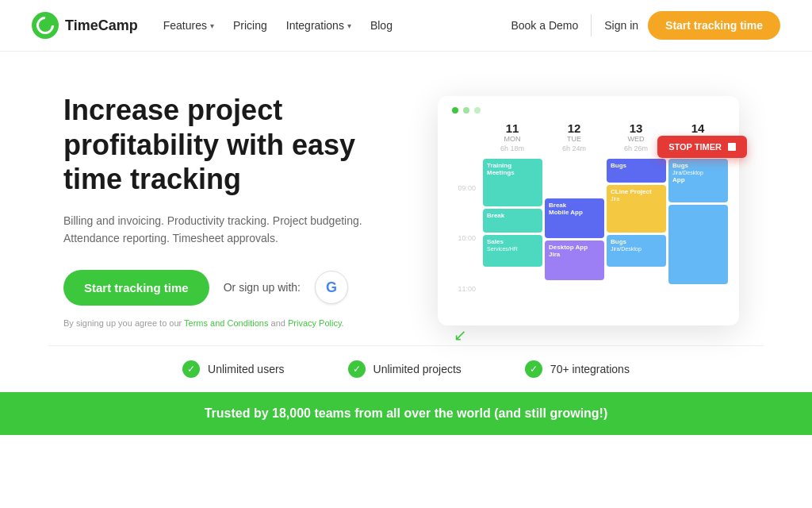 The image size is (812, 508). I want to click on stop-timer-badge: STOP TIMER, so click(703, 147).